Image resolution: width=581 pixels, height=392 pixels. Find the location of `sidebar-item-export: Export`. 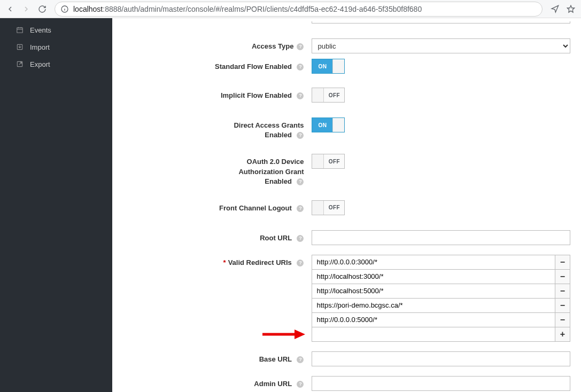

sidebar-item-export: Export is located at coordinates (56, 64).